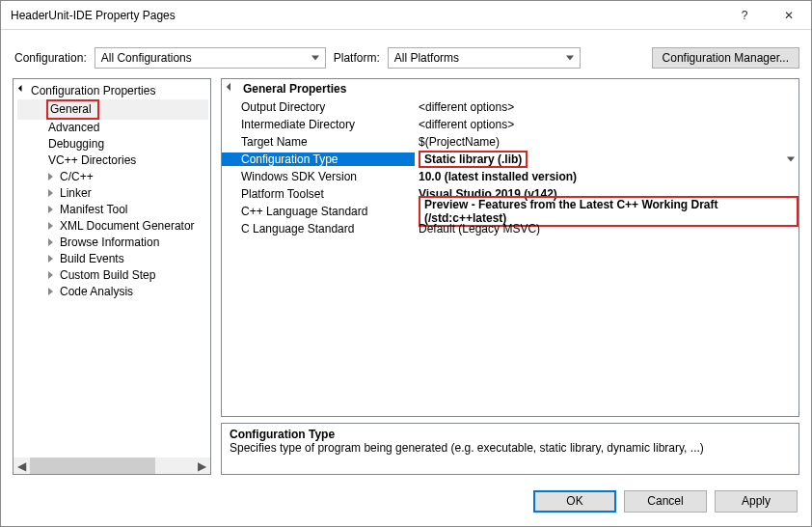 The image size is (812, 527). What do you see at coordinates (77, 177) in the screenshot?
I see `tree-item-label: C/C++` at bounding box center [77, 177].